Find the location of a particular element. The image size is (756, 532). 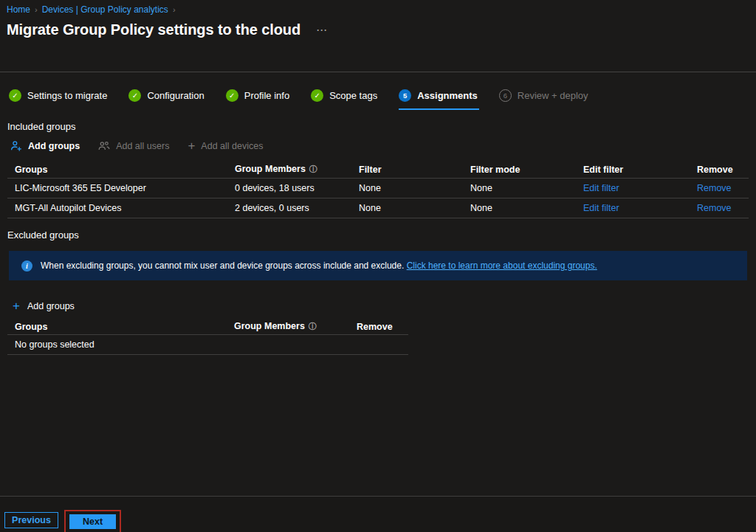

step-assignments: 5 Assignments is located at coordinates (439, 96).